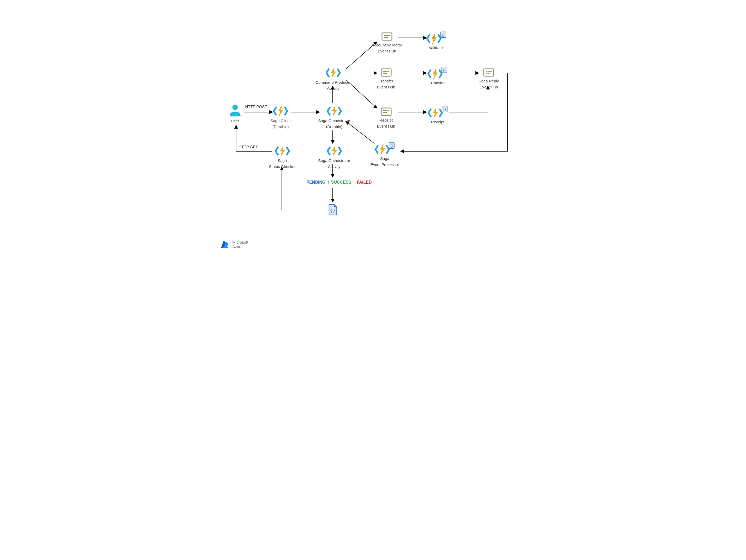 This screenshot has width=746, height=560. I want to click on node-transfer: {} Transfer, so click(438, 76).